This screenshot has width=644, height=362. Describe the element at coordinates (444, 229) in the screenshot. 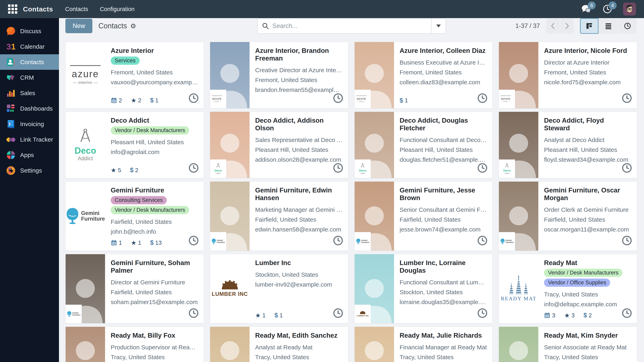

I see `contact-email: jesse.brown74@example.com` at that location.